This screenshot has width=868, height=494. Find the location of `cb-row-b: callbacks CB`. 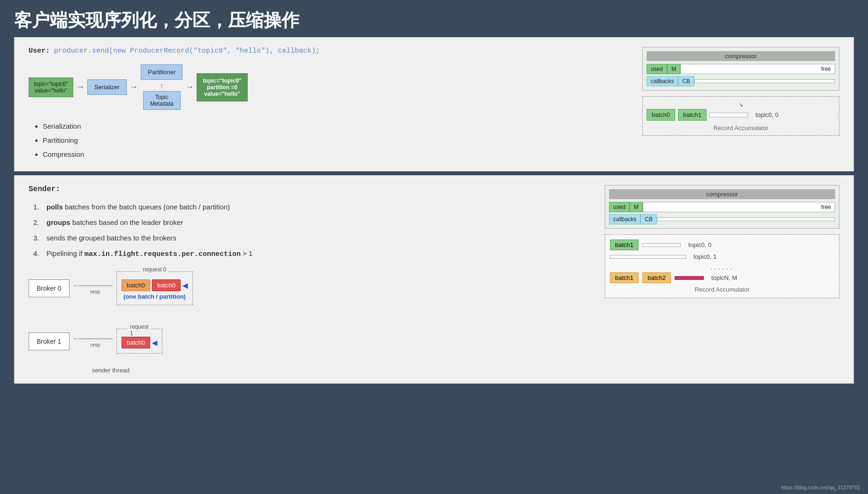

cb-row-b: callbacks CB is located at coordinates (722, 219).